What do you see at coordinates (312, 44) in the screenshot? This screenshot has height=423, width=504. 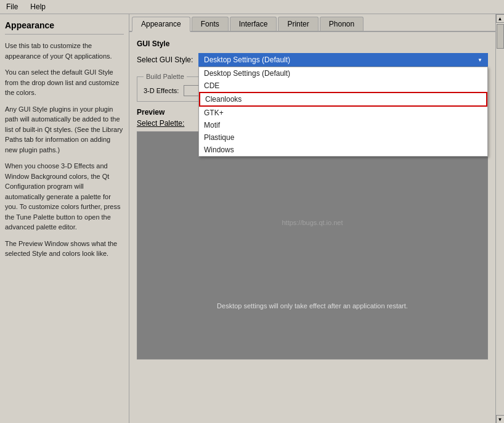 I see `gui-style-section-label: GUI Style` at bounding box center [312, 44].